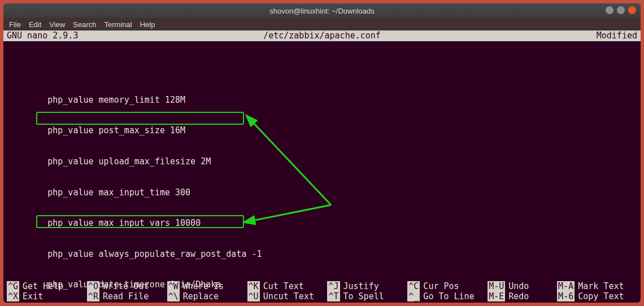 The image size is (644, 306). What do you see at coordinates (127, 296) in the screenshot?
I see `shortcut-read-file: ^RRead File` at bounding box center [127, 296].